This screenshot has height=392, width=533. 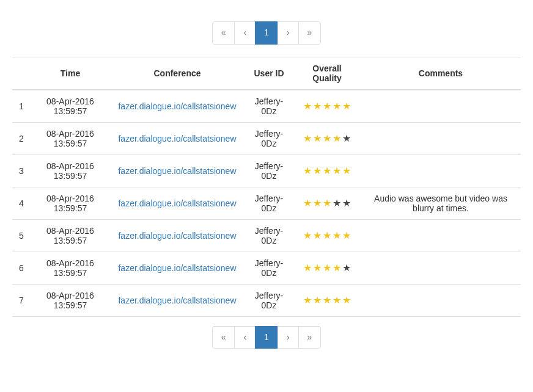 I want to click on cell-index: 7, so click(x=21, y=300).